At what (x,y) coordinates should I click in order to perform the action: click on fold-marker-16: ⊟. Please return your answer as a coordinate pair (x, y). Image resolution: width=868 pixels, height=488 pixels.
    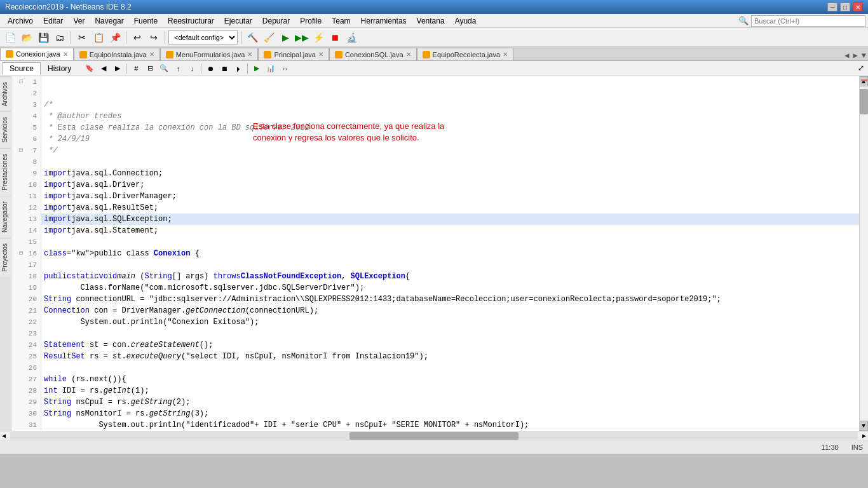
    Looking at the image, I should click on (19, 254).